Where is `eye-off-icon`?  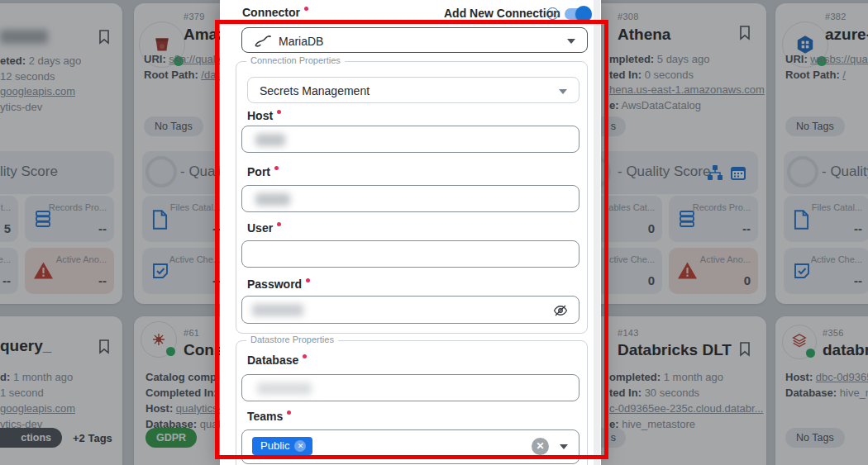 eye-off-icon is located at coordinates (560, 312).